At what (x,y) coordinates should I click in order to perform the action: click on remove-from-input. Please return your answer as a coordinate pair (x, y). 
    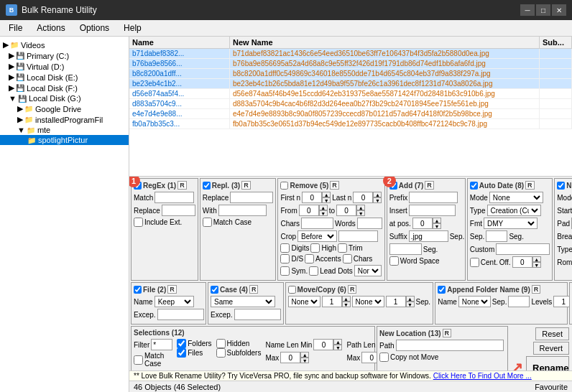
    Looking at the image, I should click on (309, 210).